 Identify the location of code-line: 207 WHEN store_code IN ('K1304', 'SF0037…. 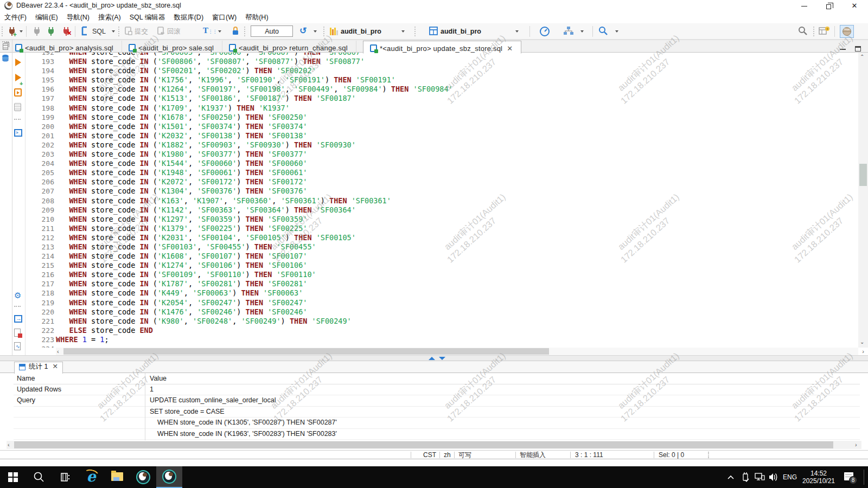
(442, 191).